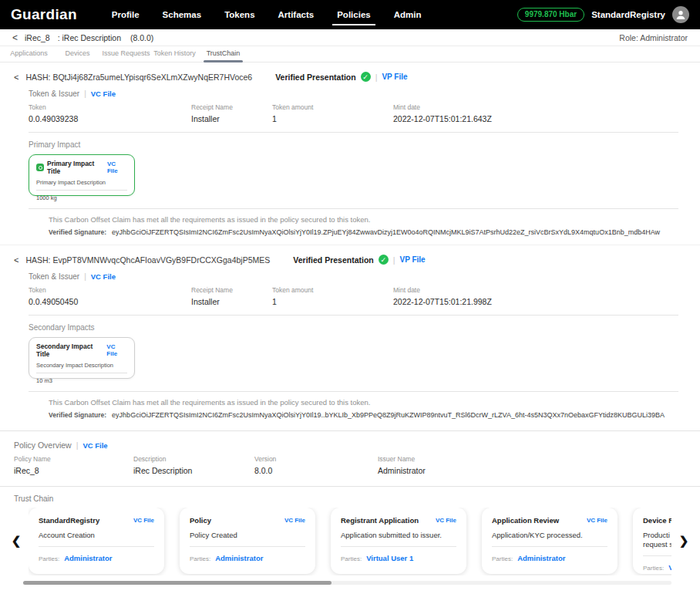 The width and height of the screenshot is (700, 594). Describe the element at coordinates (109, 119) in the screenshot. I see `field-value: 0.0.49039238` at that location.